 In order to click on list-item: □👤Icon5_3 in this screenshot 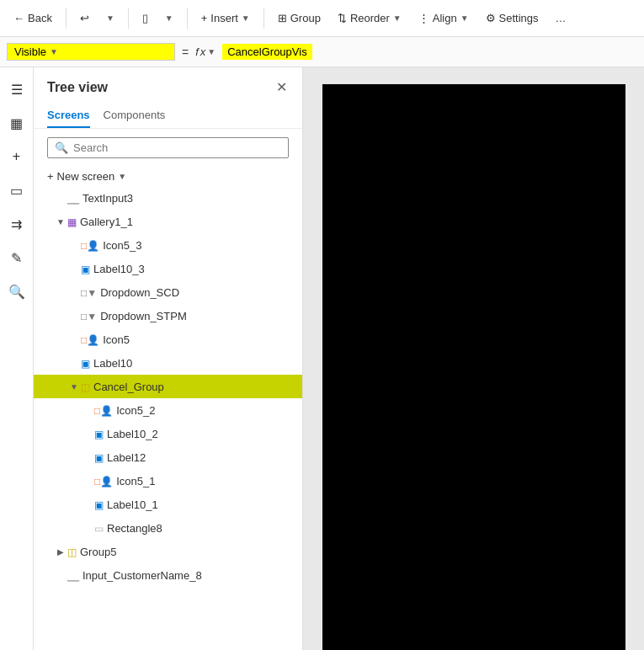, I will do `click(168, 245)`.